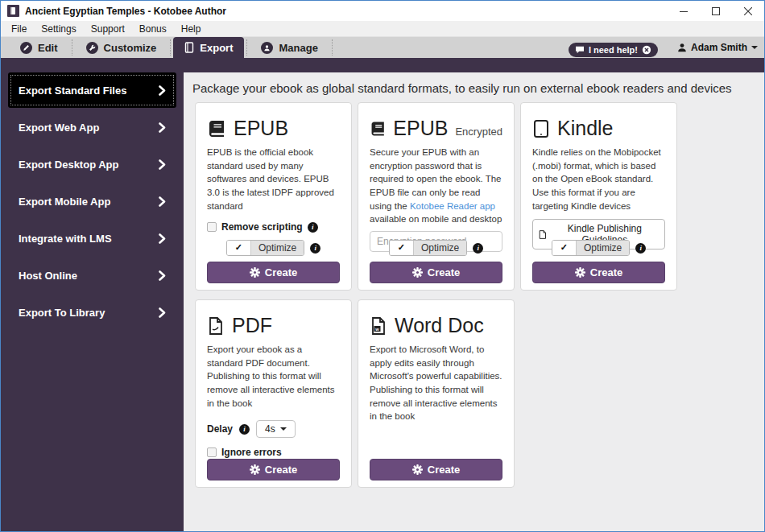  Describe the element at coordinates (453, 206) in the screenshot. I see `kotobee-reader-link: Kotobee Reader app` at that location.